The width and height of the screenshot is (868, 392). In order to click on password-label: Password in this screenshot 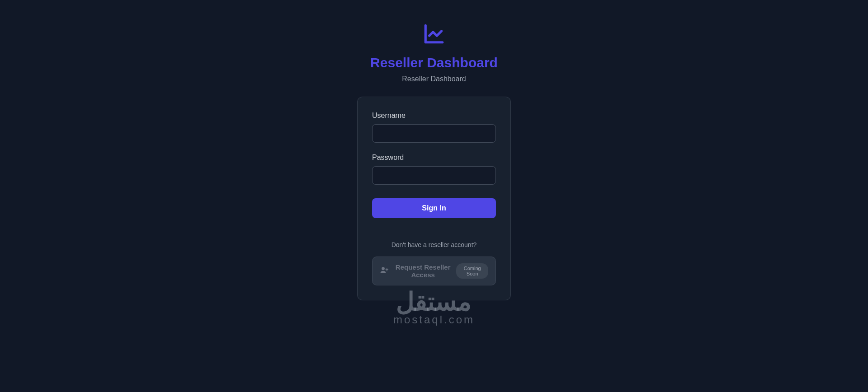, I will do `click(434, 158)`.